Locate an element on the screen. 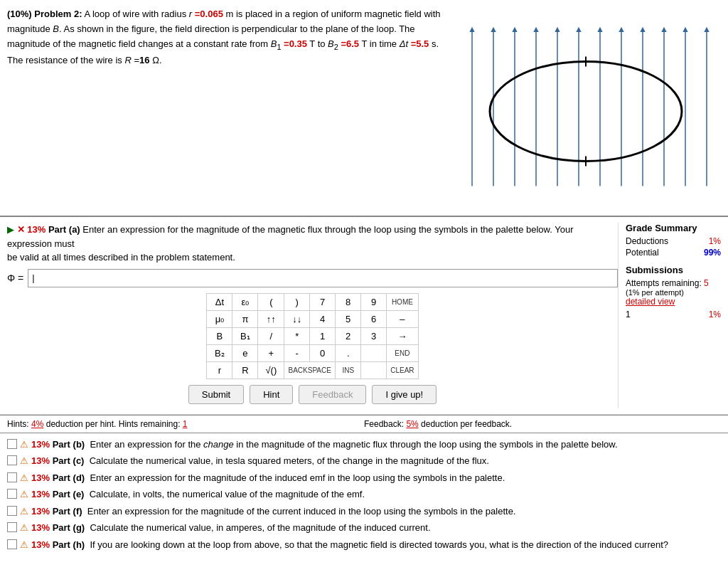  per-attempt: (1% per attempt) is located at coordinates (673, 292).